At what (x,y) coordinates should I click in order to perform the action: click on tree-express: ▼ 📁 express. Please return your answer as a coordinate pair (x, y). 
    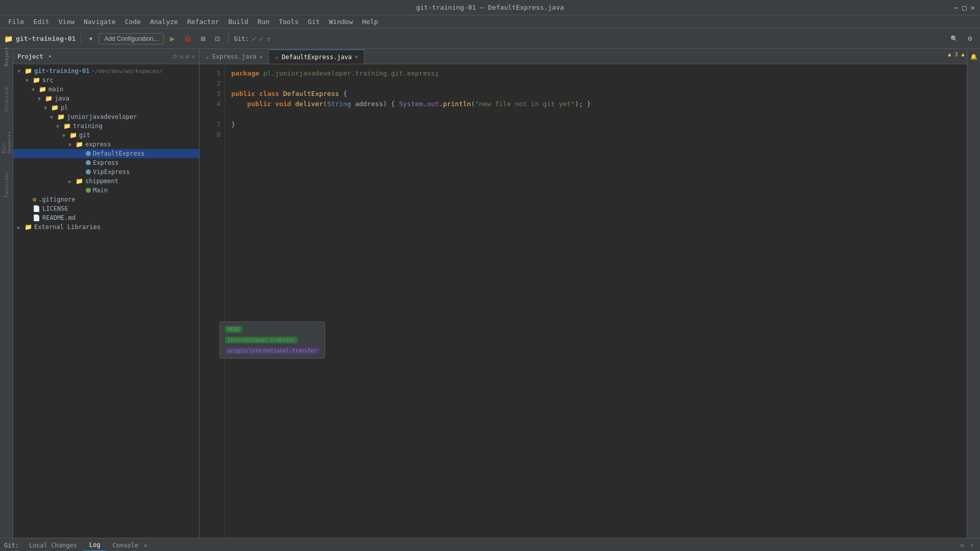
    Looking at the image, I should click on (106, 144).